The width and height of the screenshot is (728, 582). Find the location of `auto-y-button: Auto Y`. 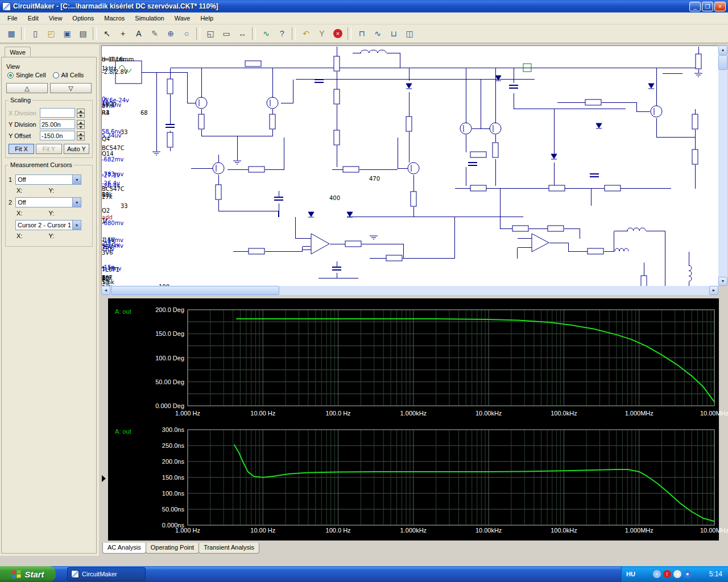

auto-y-button: Auto Y is located at coordinates (76, 149).